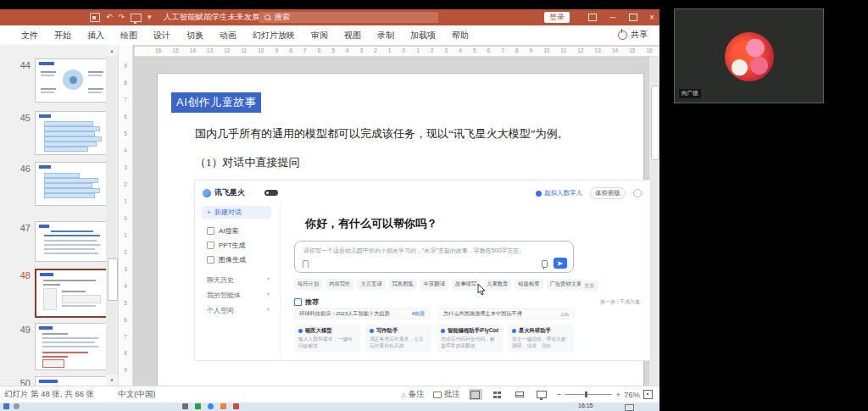 The height and width of the screenshot is (411, 868). Describe the element at coordinates (53, 215) in the screenshot. I see `slide-thumbnail-panel: 44 45` at that location.